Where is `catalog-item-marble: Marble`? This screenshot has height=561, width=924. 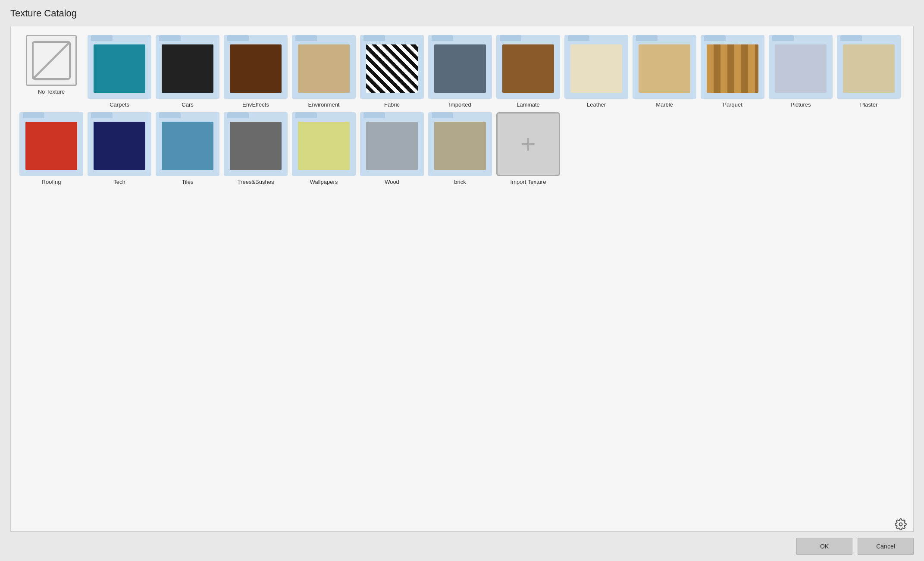
catalog-item-marble: Marble is located at coordinates (664, 72).